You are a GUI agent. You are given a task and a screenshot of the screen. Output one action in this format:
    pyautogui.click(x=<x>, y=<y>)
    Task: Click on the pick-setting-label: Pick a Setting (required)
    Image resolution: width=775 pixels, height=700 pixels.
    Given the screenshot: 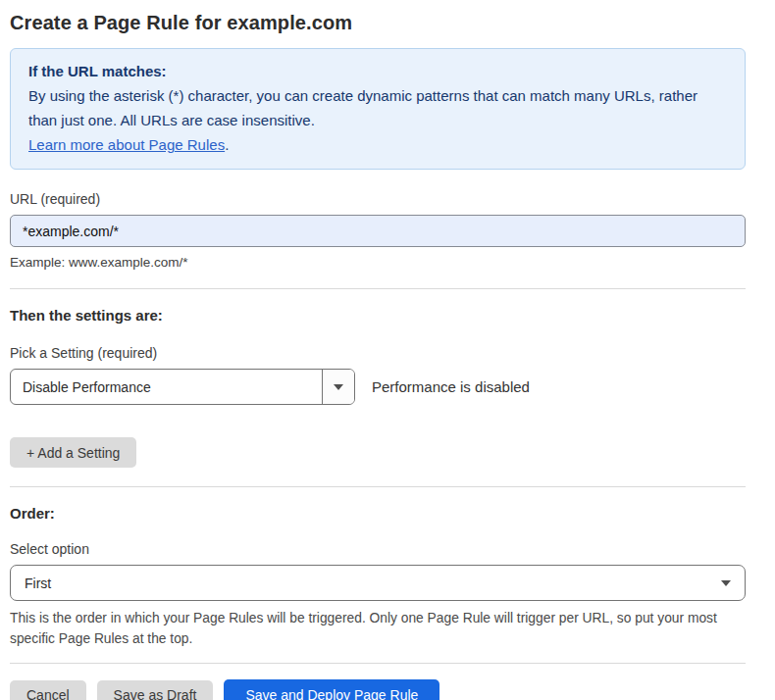 What is the action you would take?
    pyautogui.click(x=378, y=353)
    